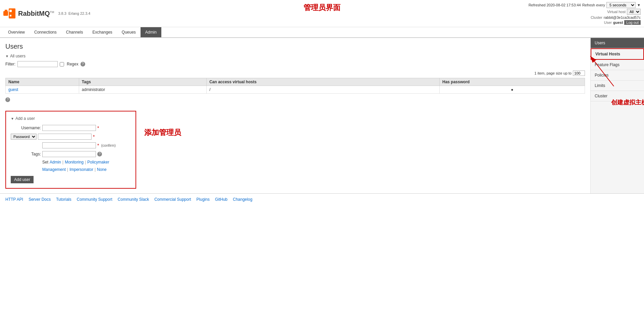 The width and height of the screenshot is (644, 328). What do you see at coordinates (617, 54) in the screenshot?
I see `sidebar-item-virtual-hosts: Virtual Hosts` at bounding box center [617, 54].